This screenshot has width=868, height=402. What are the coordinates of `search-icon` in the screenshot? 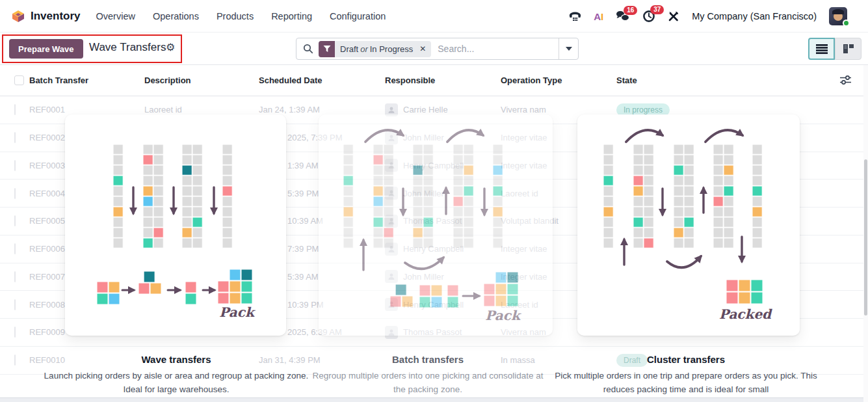 It's located at (308, 49).